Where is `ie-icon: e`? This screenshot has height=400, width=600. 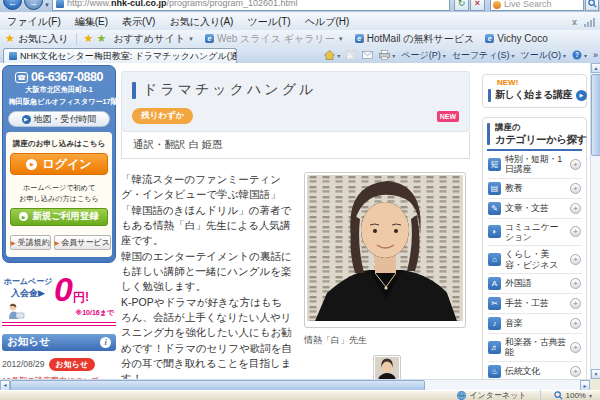
ie-icon: e is located at coordinates (360, 38).